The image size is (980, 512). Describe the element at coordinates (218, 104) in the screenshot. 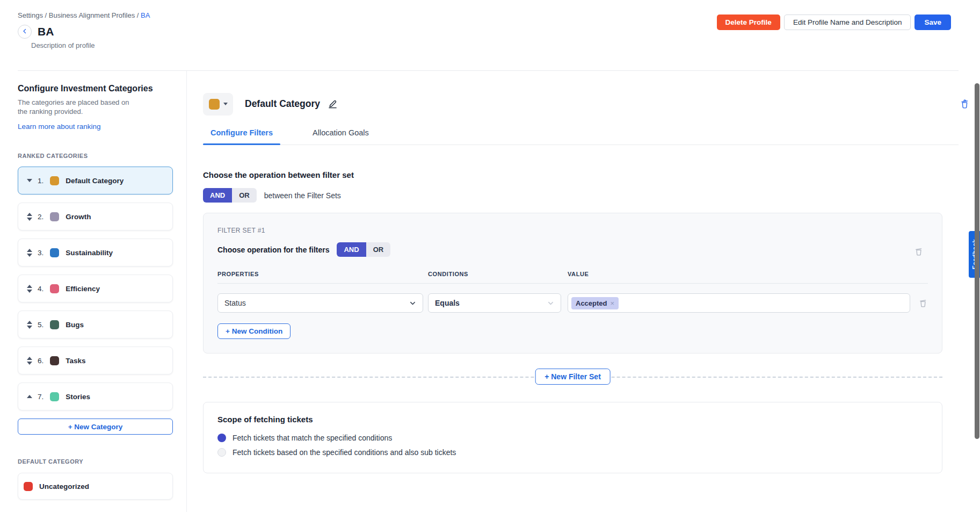

I see `category-color-dropdown` at that location.